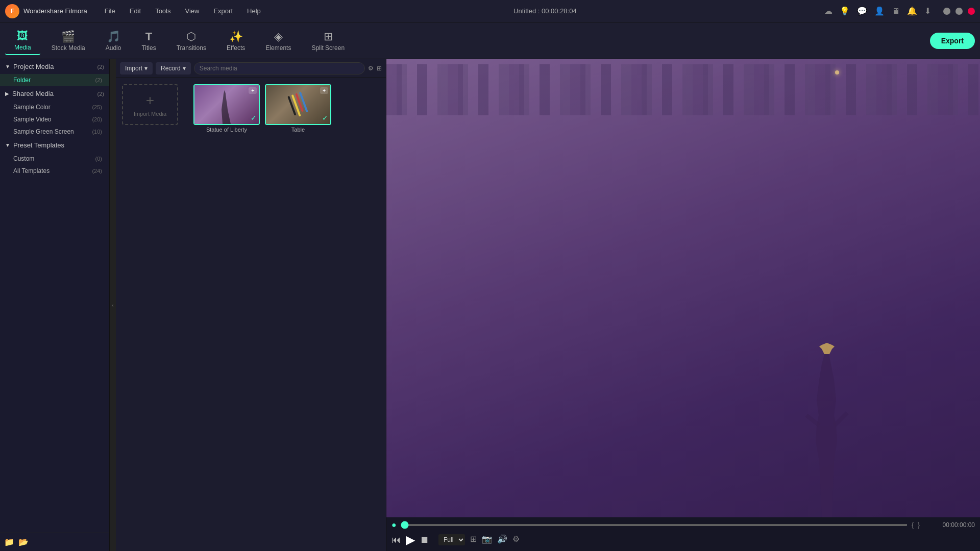 The height and width of the screenshot is (551, 980). What do you see at coordinates (545, 11) in the screenshot?
I see `document-title: Untitled : 00:00:28:04` at bounding box center [545, 11].